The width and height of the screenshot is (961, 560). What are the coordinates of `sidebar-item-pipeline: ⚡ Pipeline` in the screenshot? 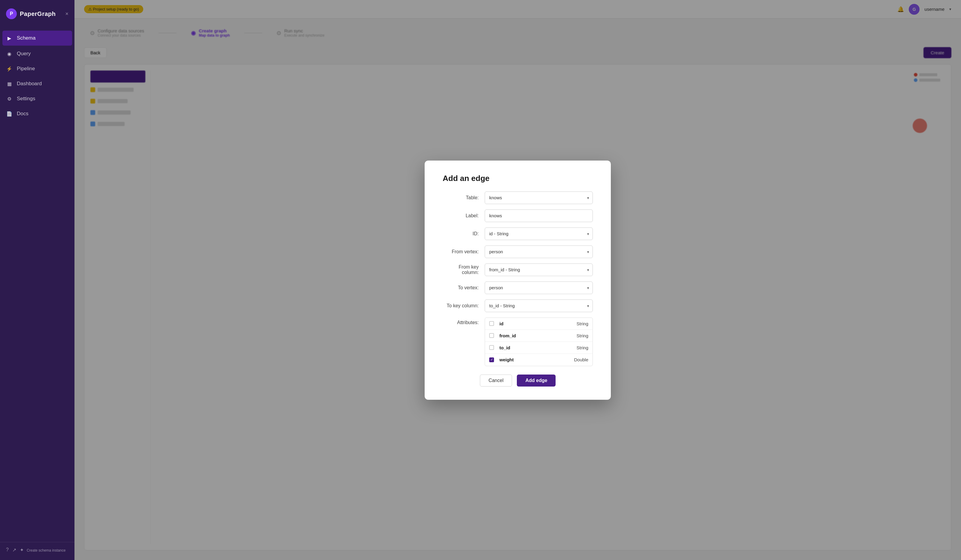 It's located at (37, 69).